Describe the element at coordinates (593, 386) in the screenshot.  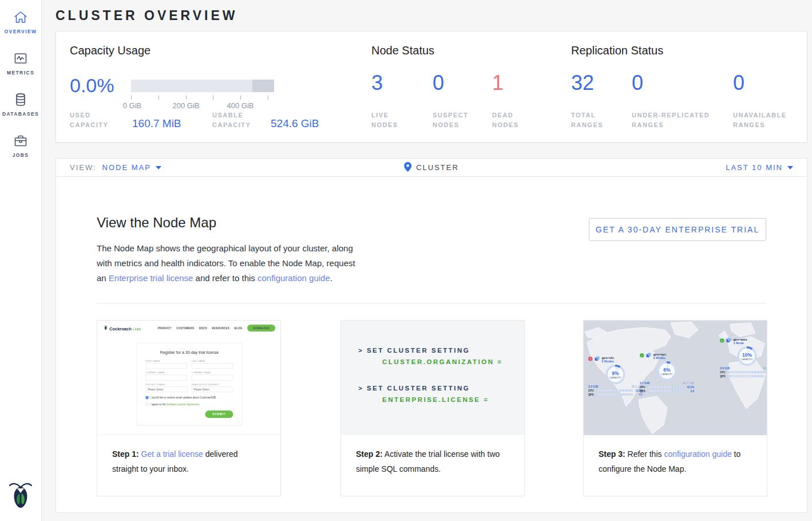
I see `used-capacity: 3.2 GiB` at that location.